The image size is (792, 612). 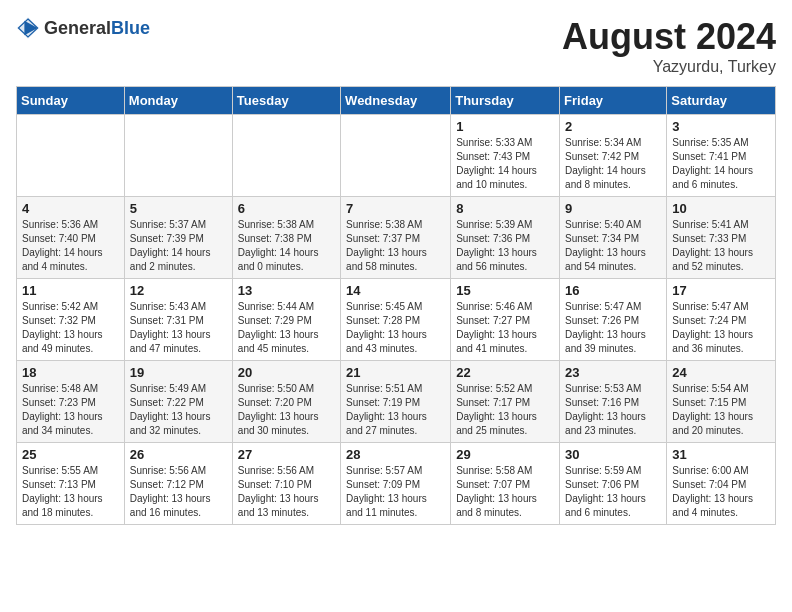 What do you see at coordinates (721, 290) in the screenshot?
I see `day-number: 17` at bounding box center [721, 290].